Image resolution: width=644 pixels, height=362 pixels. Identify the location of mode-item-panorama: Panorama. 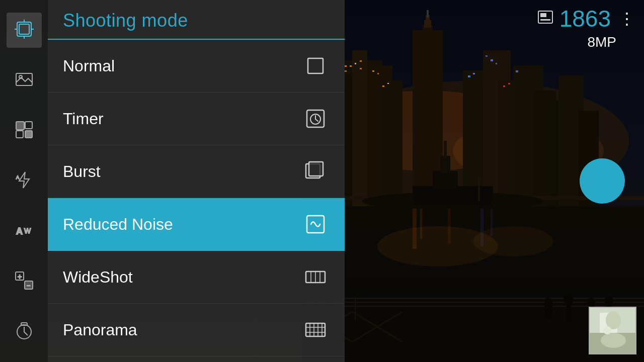
(196, 330).